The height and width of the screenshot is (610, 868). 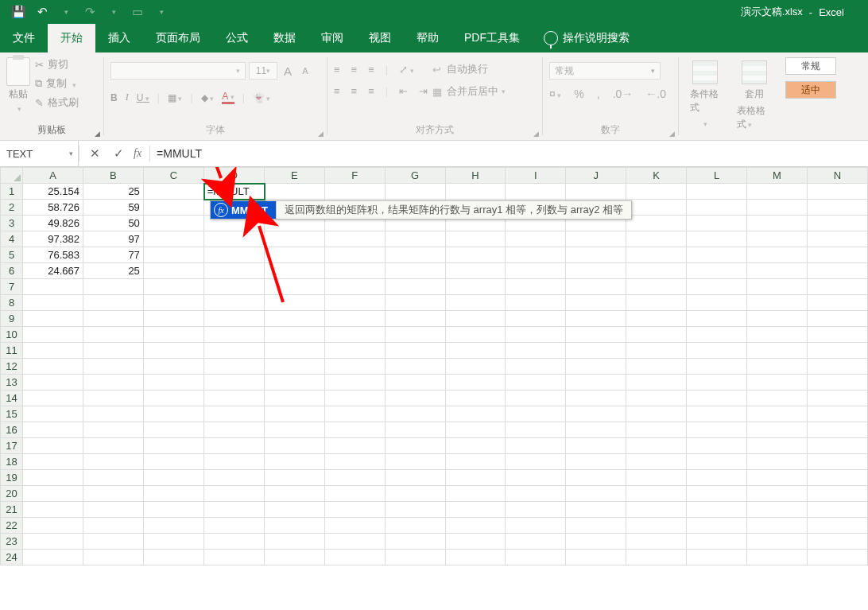 What do you see at coordinates (536, 239) in the screenshot?
I see `cell-I4` at bounding box center [536, 239].